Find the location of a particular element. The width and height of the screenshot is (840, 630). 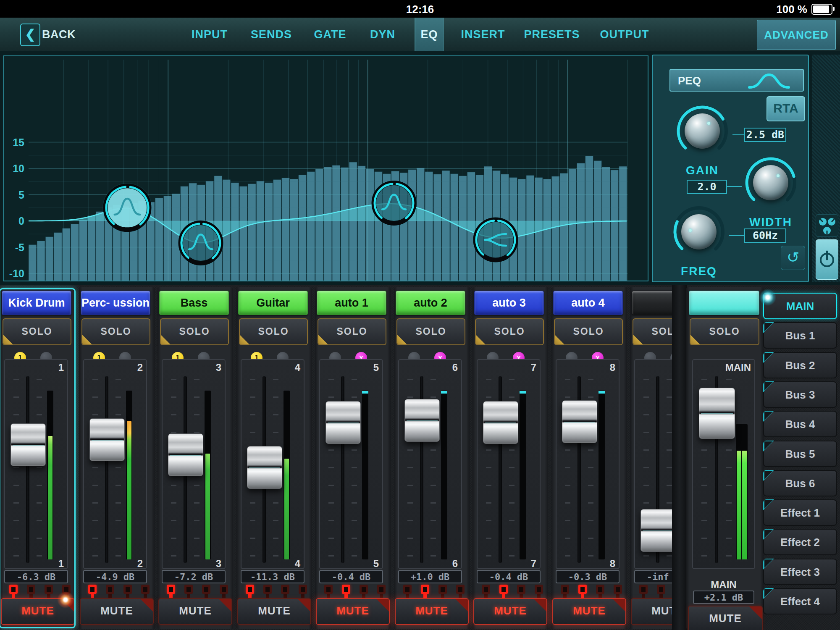

channel-name-label: auto 4 is located at coordinates (588, 303).